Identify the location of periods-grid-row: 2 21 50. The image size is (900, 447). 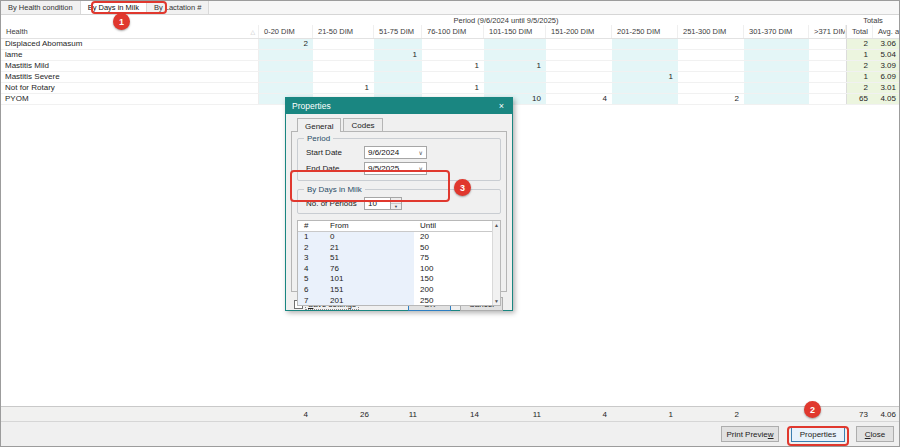
(399, 248).